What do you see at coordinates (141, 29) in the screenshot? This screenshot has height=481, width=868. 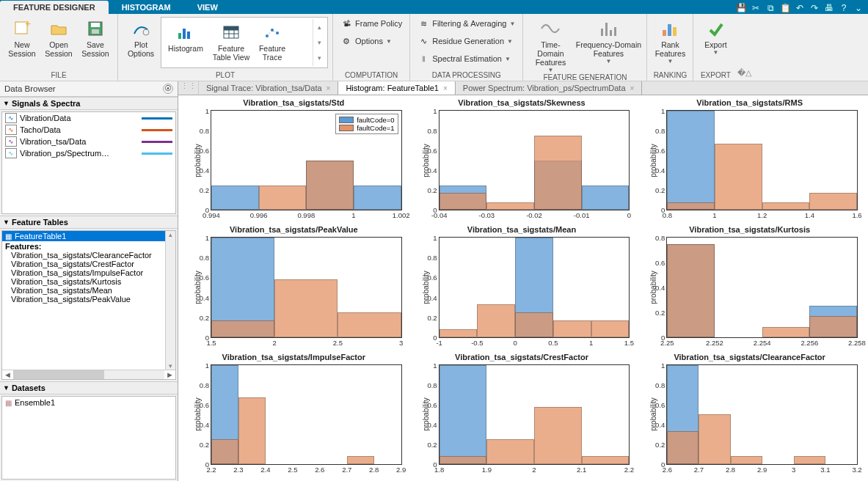 I see `plot-options-icon` at bounding box center [141, 29].